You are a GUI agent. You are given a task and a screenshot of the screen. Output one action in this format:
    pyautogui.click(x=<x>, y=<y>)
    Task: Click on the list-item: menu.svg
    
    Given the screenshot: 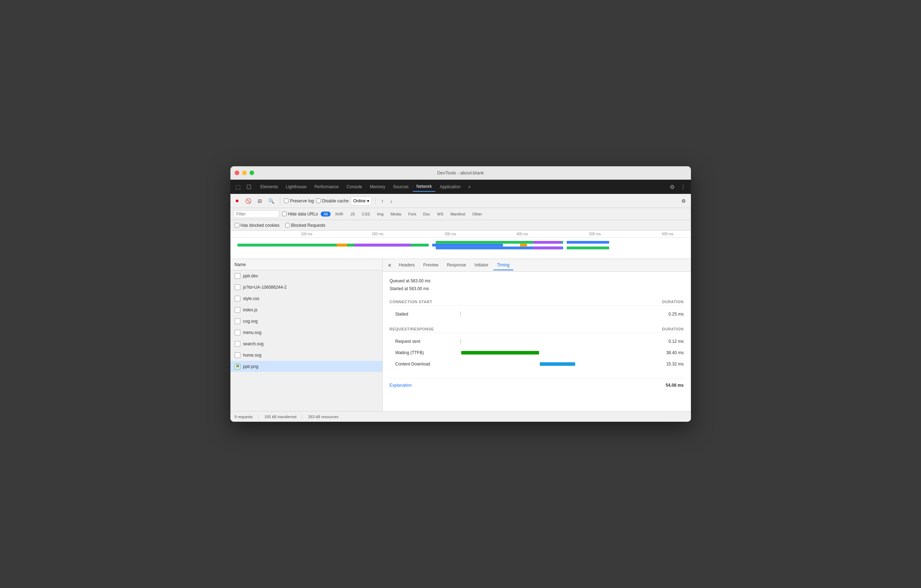 What is the action you would take?
    pyautogui.click(x=306, y=333)
    